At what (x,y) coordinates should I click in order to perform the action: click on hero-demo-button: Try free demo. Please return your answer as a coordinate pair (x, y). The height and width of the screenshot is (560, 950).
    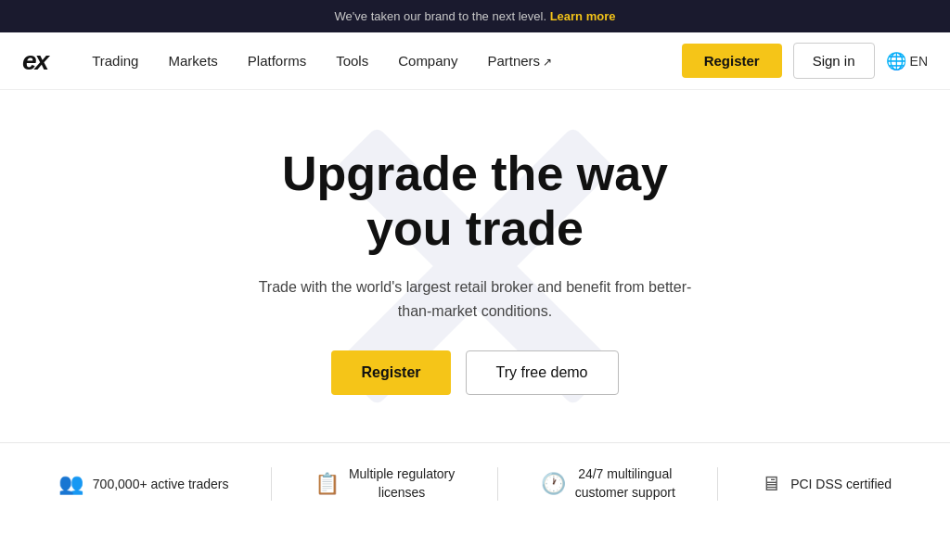
    Looking at the image, I should click on (542, 373).